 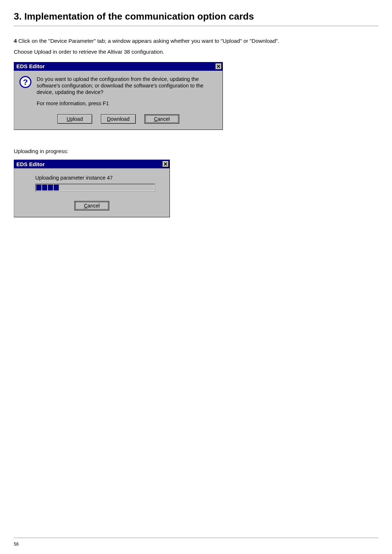 What do you see at coordinates (196, 26) in the screenshot?
I see `divider-top` at bounding box center [196, 26].